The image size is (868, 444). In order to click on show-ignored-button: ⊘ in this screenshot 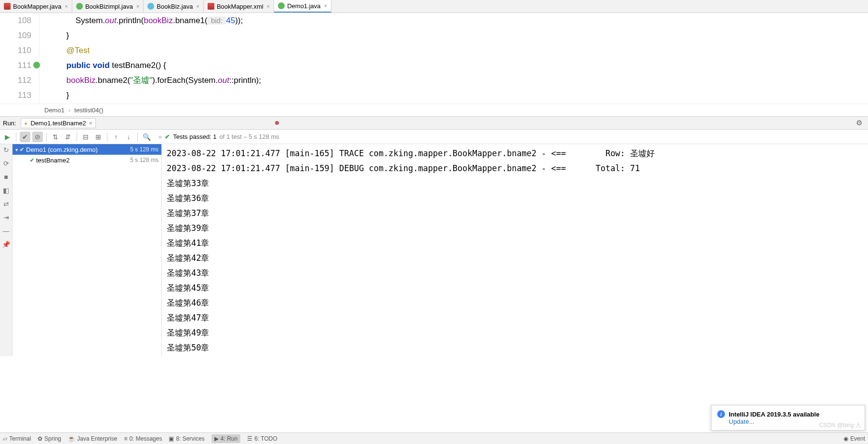, I will do `click(38, 137)`.